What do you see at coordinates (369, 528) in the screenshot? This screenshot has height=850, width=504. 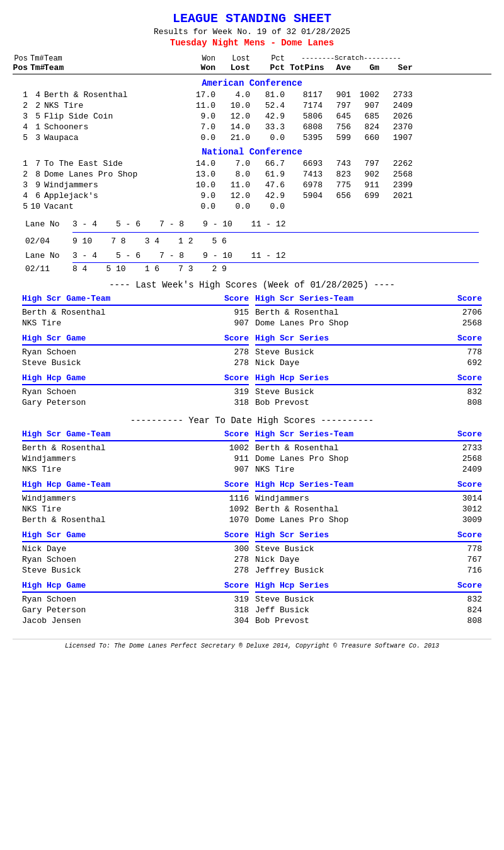 I see `ytd-right: High Scr Series-Team Score Berth & Rosen…` at bounding box center [369, 528].